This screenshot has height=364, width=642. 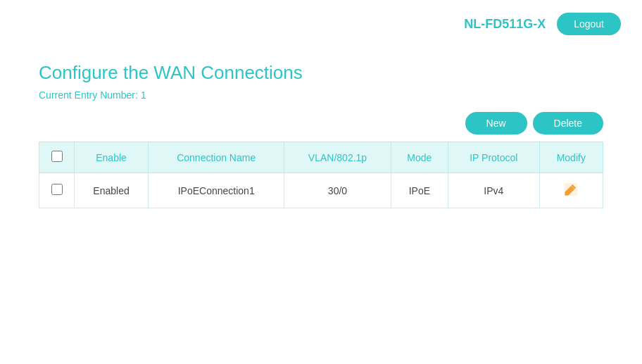 What do you see at coordinates (338, 158) in the screenshot?
I see `col-vlan: VLAN/802.1p` at bounding box center [338, 158].